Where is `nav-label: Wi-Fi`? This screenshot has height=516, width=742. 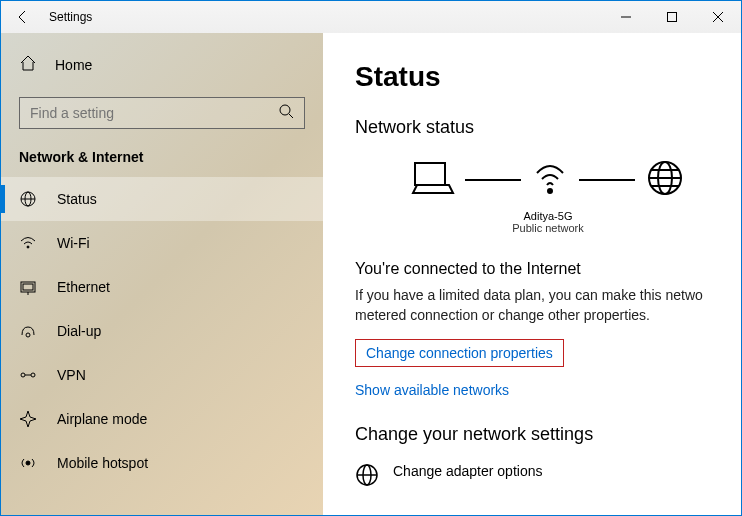 nav-label: Wi-Fi is located at coordinates (74, 243).